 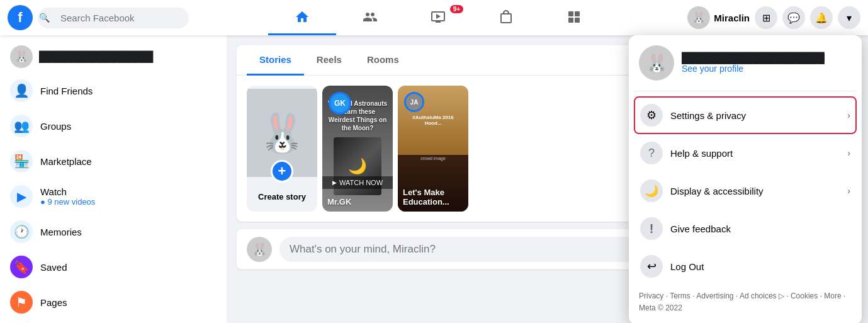 What do you see at coordinates (113, 57) in the screenshot?
I see `sidebar-profile-link: 🐰 ████████████████` at bounding box center [113, 57].